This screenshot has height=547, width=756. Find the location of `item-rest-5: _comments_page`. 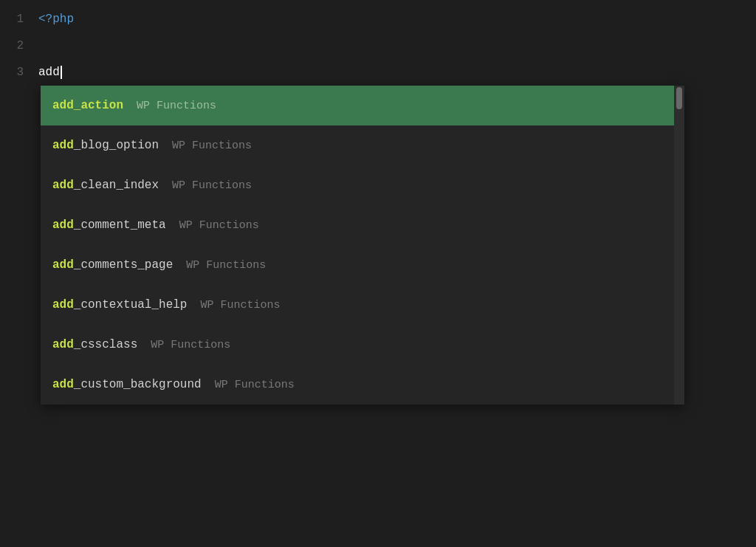

item-rest-5: _comments_page is located at coordinates (123, 265).